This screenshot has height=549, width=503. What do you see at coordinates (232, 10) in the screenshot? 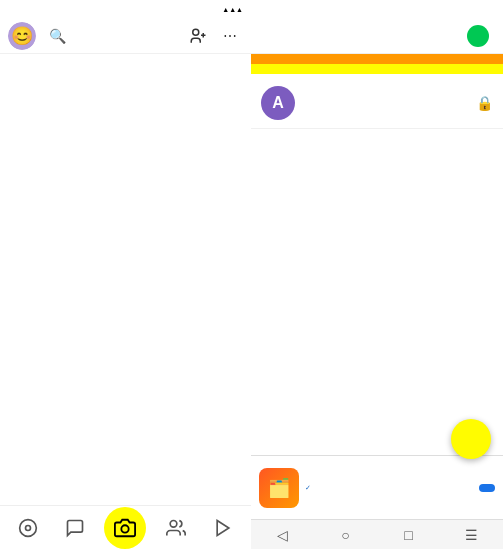
I see `signal-icon: ▲▲▲` at bounding box center [232, 10].